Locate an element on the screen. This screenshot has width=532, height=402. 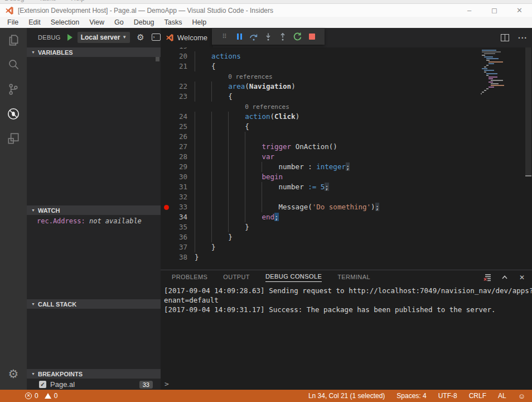
code-line: 34 end; is located at coordinates (346, 217).